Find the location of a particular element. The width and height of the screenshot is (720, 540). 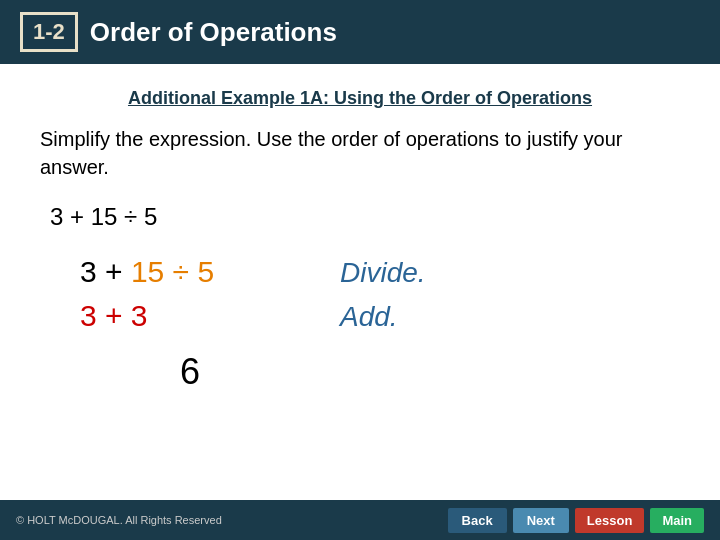

lesson-button: Lesson is located at coordinates (610, 520).